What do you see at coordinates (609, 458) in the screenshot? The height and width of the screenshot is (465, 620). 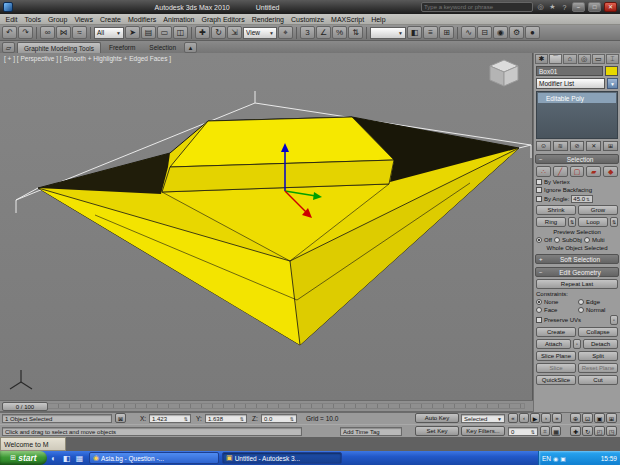 I see `clock: 15:59` at bounding box center [609, 458].